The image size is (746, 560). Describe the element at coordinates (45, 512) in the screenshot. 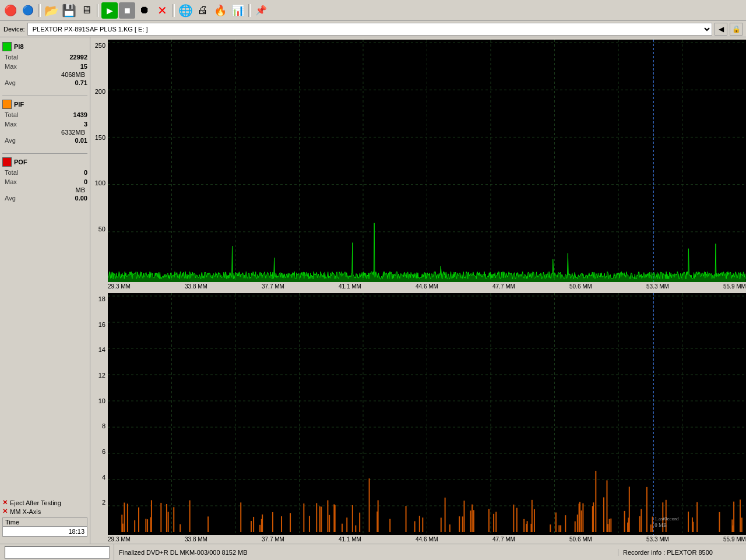

I see `mm-row: ✕ MM X-Axis` at that location.